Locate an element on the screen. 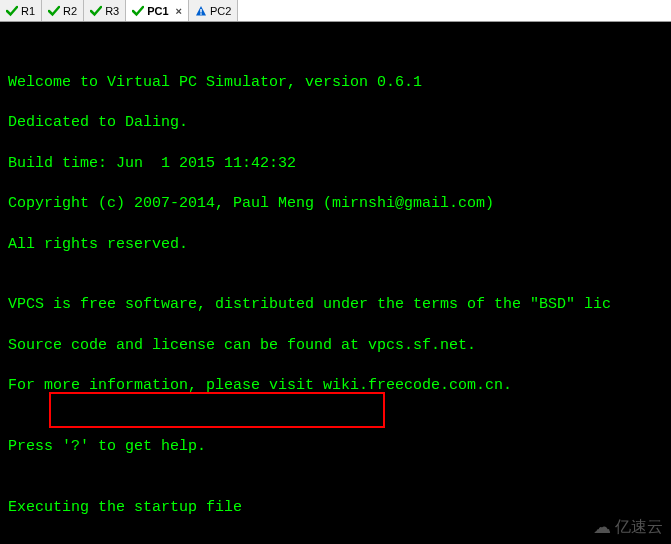 This screenshot has height=544, width=671. close-icon: × is located at coordinates (179, 11).